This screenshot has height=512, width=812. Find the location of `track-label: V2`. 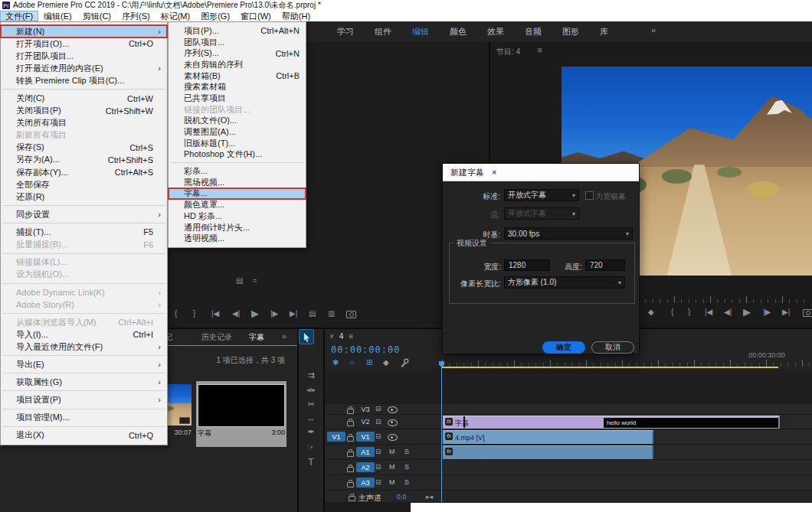

track-label: V2 is located at coordinates (365, 422).